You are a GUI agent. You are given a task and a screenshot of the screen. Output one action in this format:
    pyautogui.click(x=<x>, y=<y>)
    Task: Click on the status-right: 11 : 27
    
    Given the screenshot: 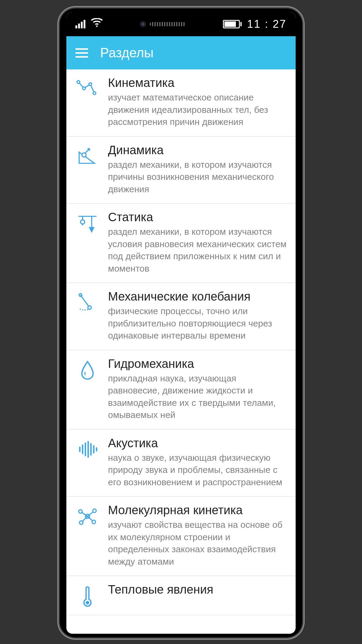 What is the action you would take?
    pyautogui.click(x=255, y=24)
    